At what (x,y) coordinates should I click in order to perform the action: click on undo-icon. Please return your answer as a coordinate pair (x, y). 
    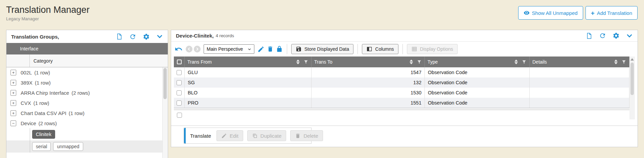
    Looking at the image, I should click on (179, 49).